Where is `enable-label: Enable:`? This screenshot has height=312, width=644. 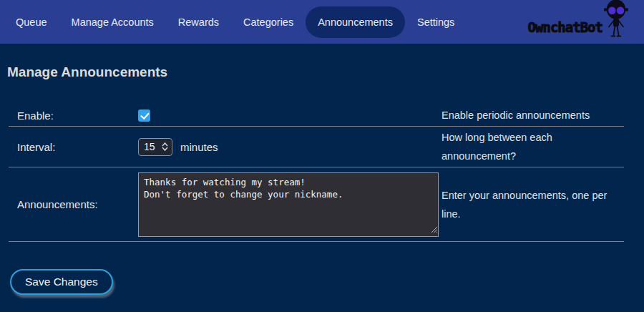
enable-label: Enable: is located at coordinates (73, 116).